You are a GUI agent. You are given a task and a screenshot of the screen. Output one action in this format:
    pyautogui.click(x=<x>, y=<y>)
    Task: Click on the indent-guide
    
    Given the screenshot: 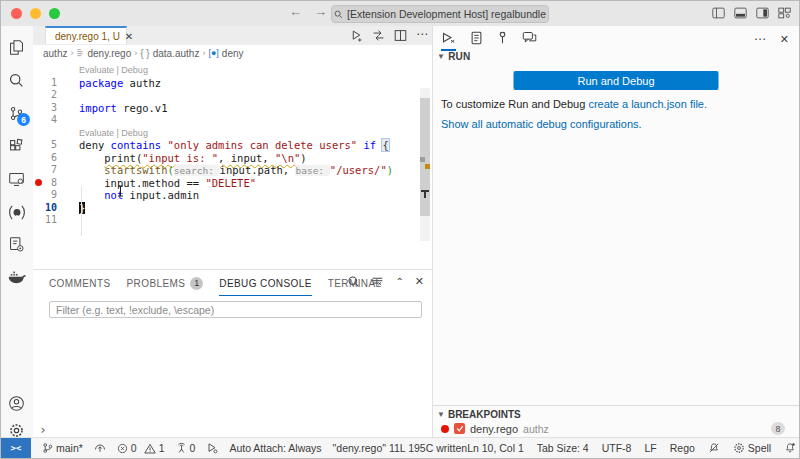 What is the action you would take?
    pyautogui.click(x=82, y=211)
    